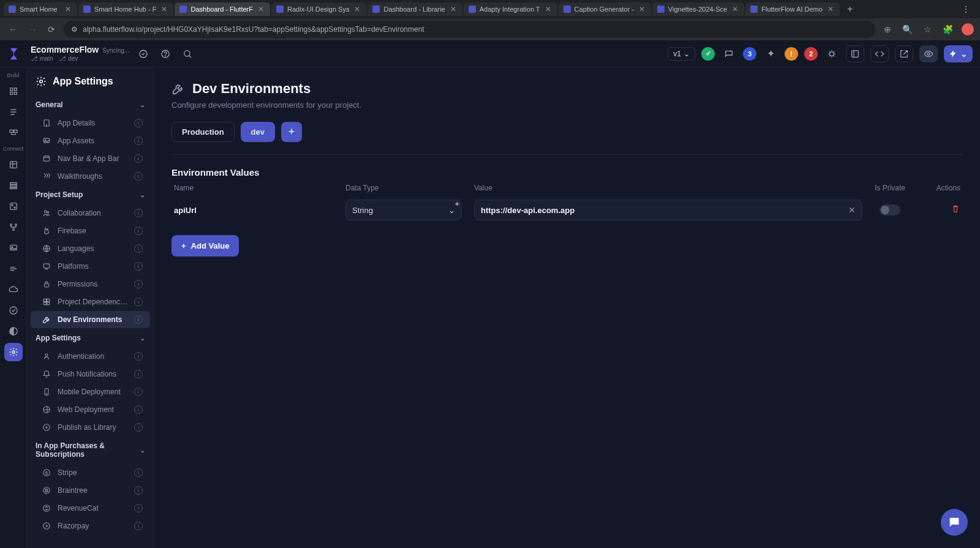 The width and height of the screenshot is (980, 548). What do you see at coordinates (13, 290) in the screenshot?
I see `rail-cloudfunc-icon` at bounding box center [13, 290].